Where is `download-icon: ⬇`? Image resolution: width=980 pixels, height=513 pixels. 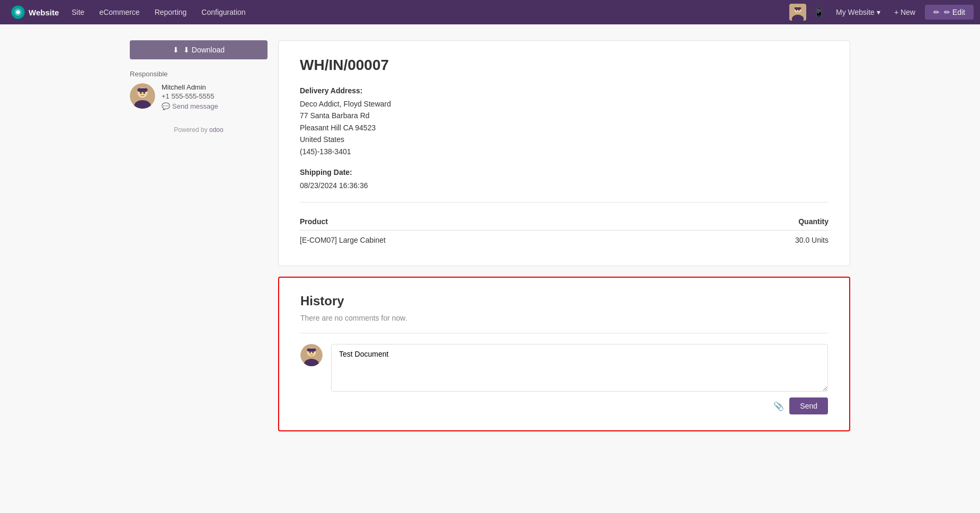
download-icon: ⬇ is located at coordinates (176, 50).